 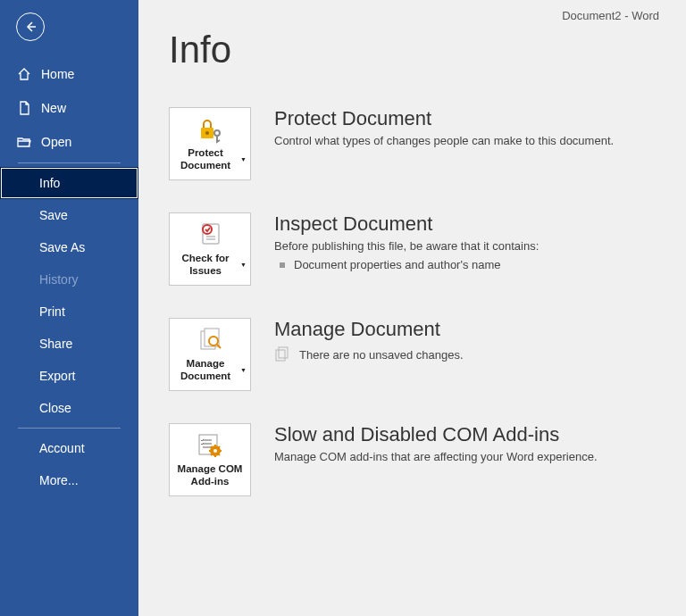 I want to click on section-description: Before publishing this file, be aware th…, so click(x=466, y=246).